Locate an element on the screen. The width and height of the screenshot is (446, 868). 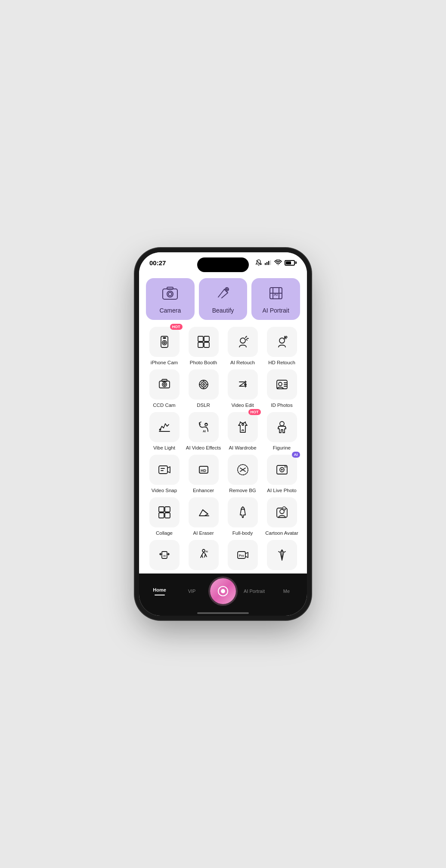
feature-ai-retouch: AI Retouch is located at coordinates (243, 346).